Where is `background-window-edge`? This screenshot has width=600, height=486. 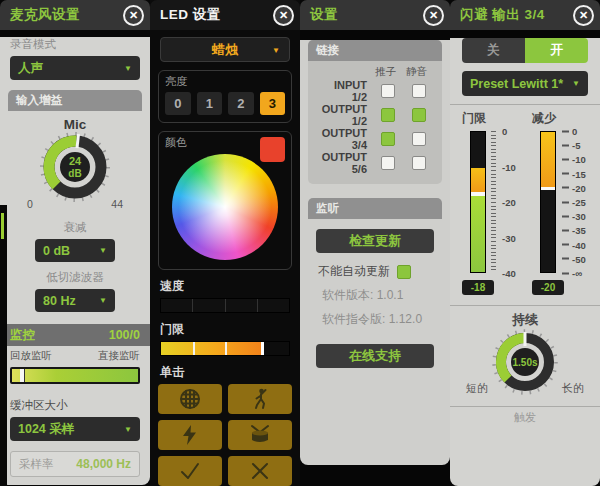
background-window-edge is located at coordinates (4, 346).